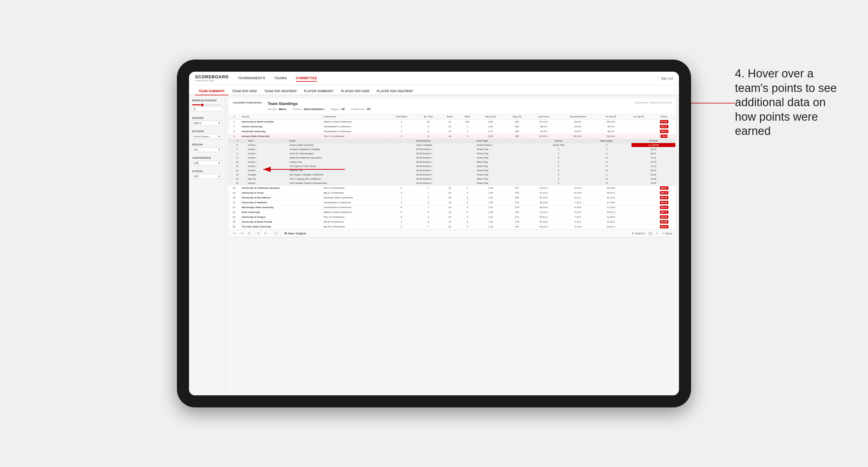 Image resolution: width=868 pixels, height=467 pixels. Describe the element at coordinates (664, 136) in the screenshot. I see `cell-points-highlighted: 79.5` at that location.